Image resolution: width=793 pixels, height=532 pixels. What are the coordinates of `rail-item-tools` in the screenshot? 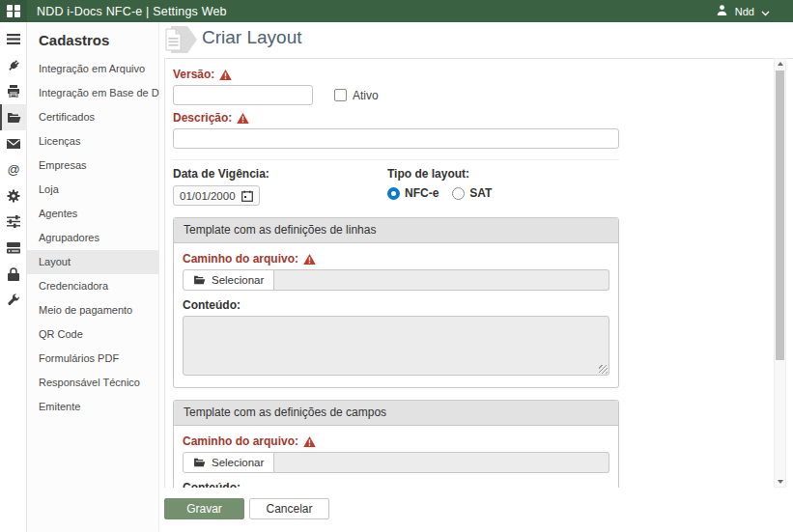 It's located at (14, 299).